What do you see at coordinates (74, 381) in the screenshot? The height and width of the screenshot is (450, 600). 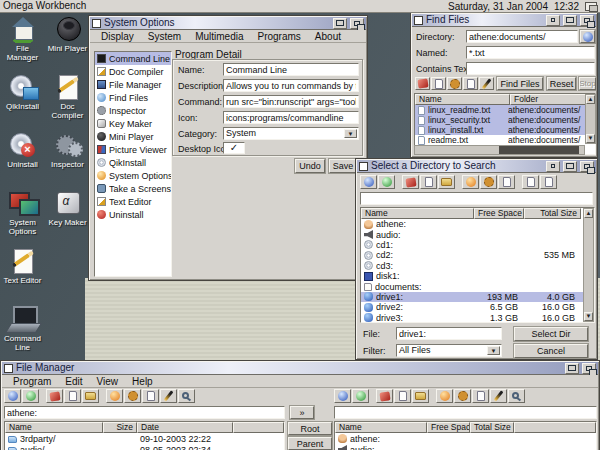 I see `menu-item: Edit` at bounding box center [74, 381].